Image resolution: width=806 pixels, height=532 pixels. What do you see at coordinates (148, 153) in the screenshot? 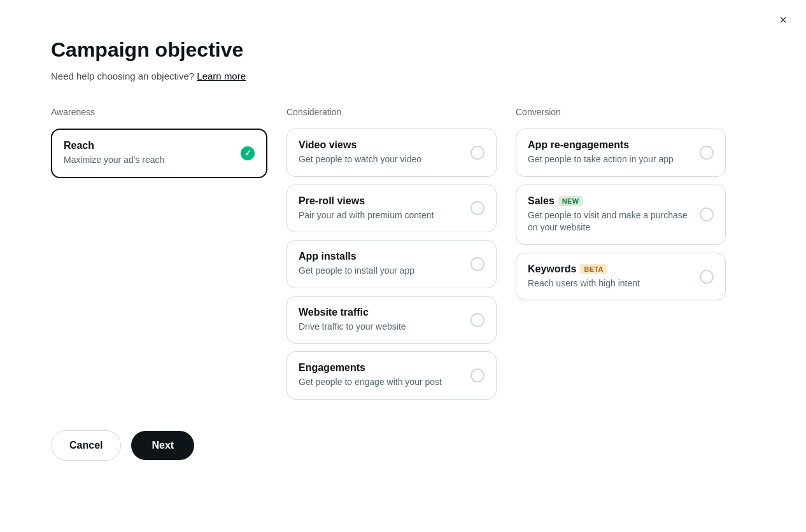
I see `option-reach-text: Reach Maximize your ad's reach` at bounding box center [148, 153].